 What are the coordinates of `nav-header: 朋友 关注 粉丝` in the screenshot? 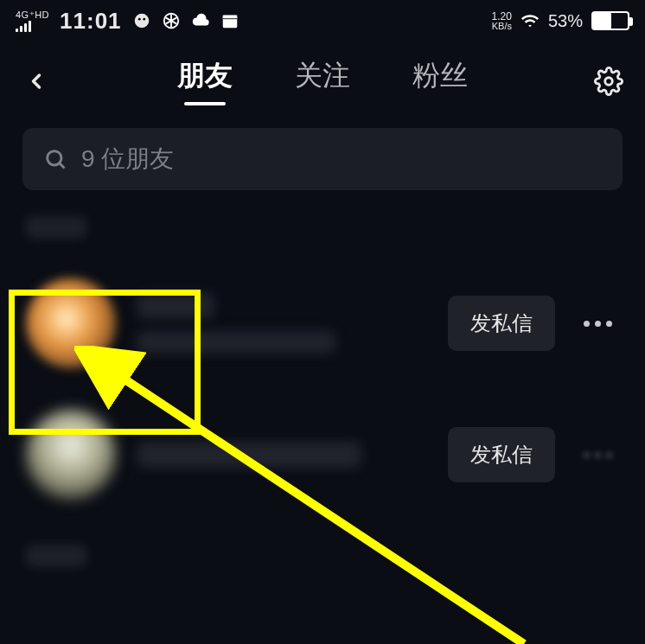 It's located at (322, 85).